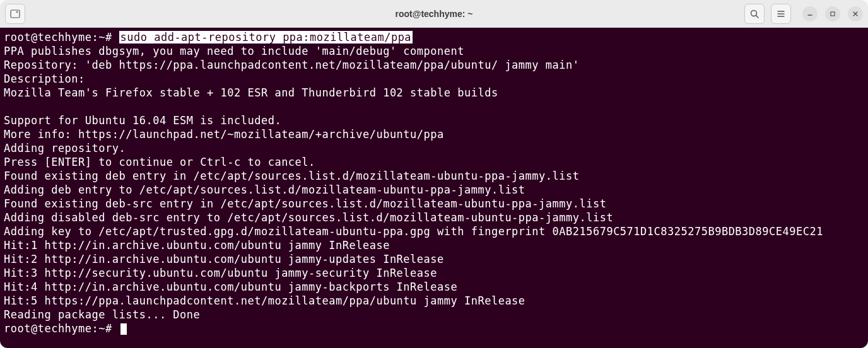 The height and width of the screenshot is (348, 868). What do you see at coordinates (434, 37) in the screenshot?
I see `command-line-1: root@techhyme:~# sudo add-apt-repository…` at bounding box center [434, 37].